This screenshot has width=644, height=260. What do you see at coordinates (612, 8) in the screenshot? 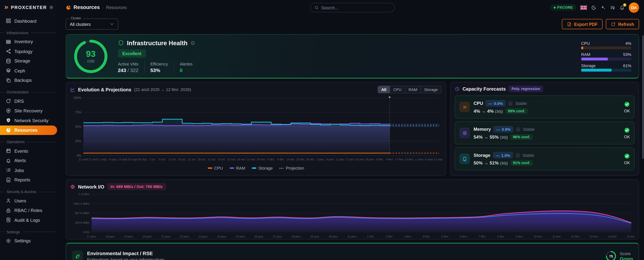
I see `list-music-icon` at bounding box center [612, 8].